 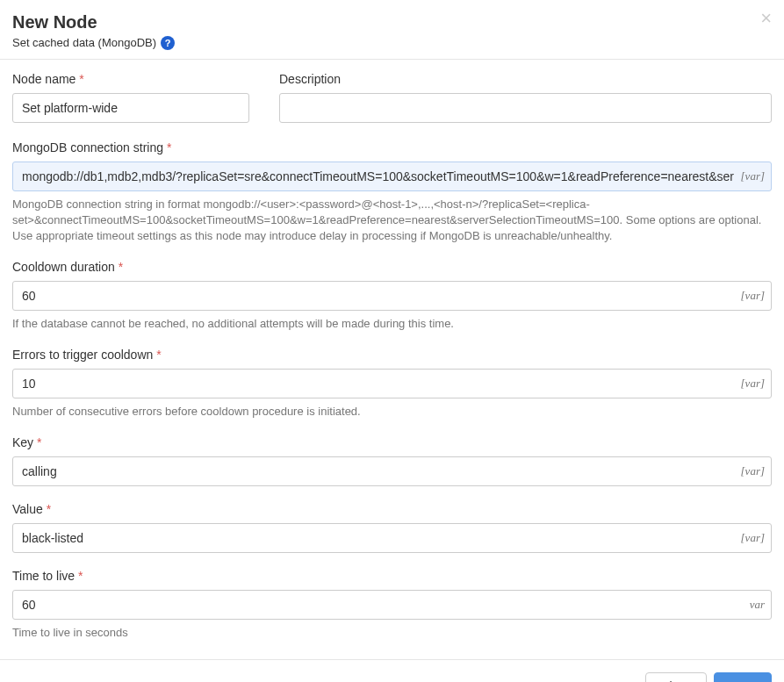 What do you see at coordinates (392, 176) in the screenshot?
I see `conn-input` at bounding box center [392, 176].